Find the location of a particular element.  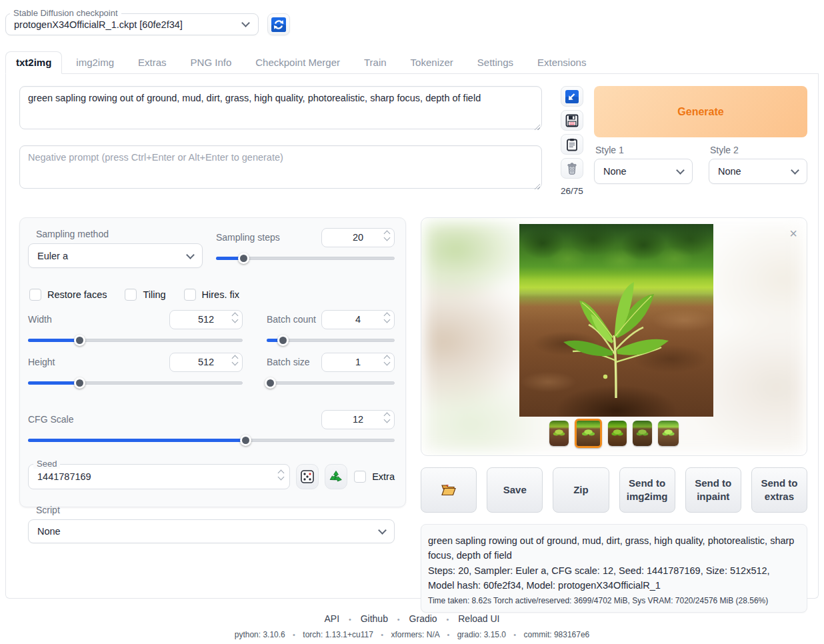

random-seed-button is located at coordinates (307, 477).